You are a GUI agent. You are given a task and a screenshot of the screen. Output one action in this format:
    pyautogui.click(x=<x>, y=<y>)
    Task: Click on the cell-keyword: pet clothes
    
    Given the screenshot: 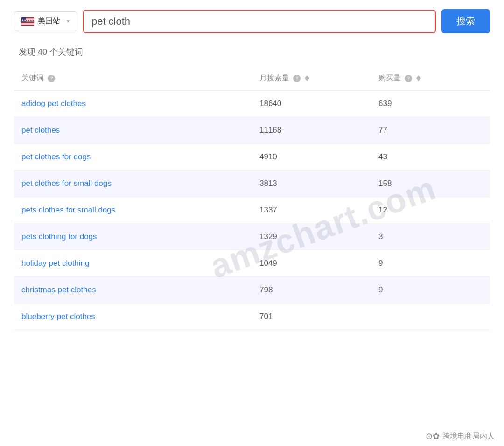 What is the action you would take?
    pyautogui.click(x=133, y=131)
    